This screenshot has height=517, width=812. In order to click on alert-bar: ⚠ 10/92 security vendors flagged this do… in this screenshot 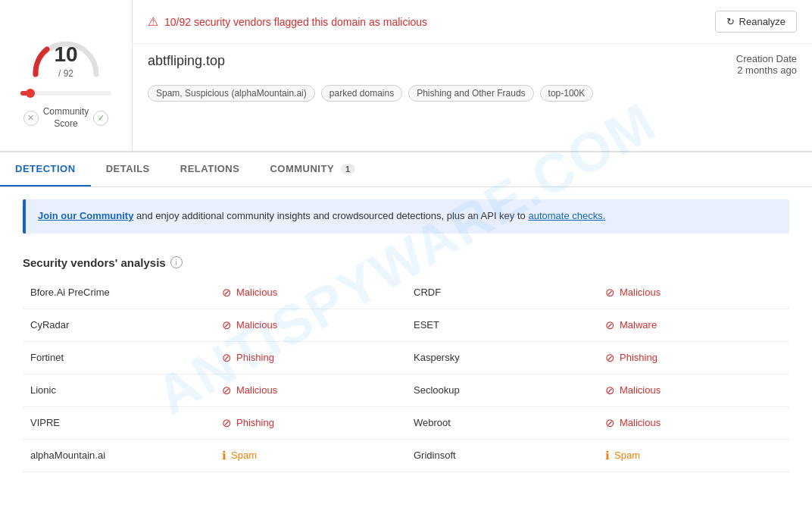, I will do `click(473, 22)`.